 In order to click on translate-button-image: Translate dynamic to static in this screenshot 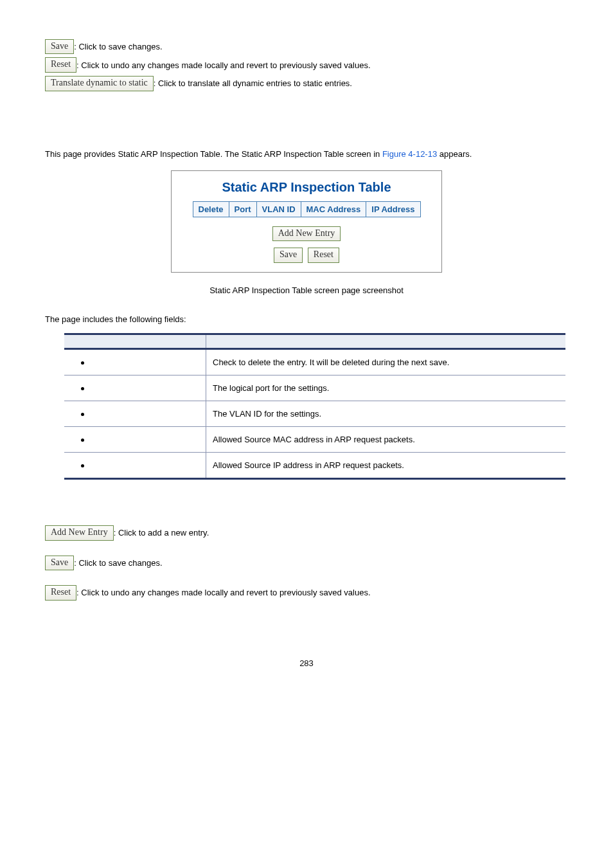, I will do `click(99, 84)`.